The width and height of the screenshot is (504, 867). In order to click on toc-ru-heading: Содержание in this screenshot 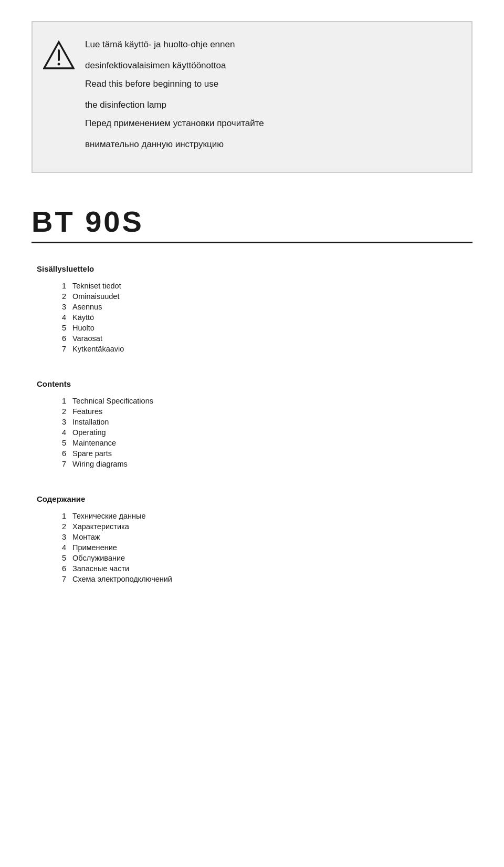, I will do `click(255, 499)`.